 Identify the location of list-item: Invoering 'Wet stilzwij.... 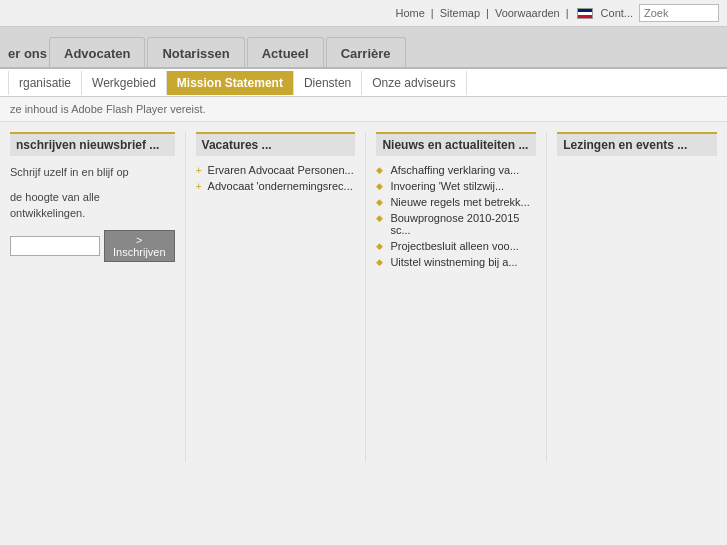
(456, 186).